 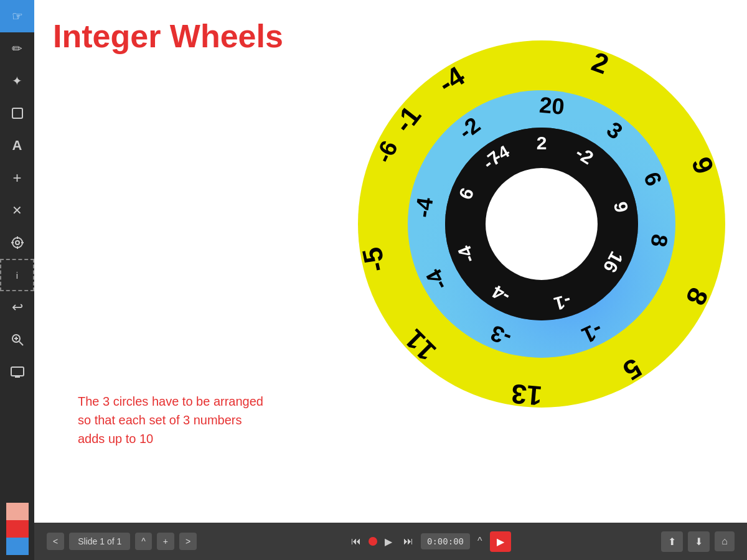 What do you see at coordinates (17, 210) in the screenshot?
I see `close-tool-button: ✕` at bounding box center [17, 210].